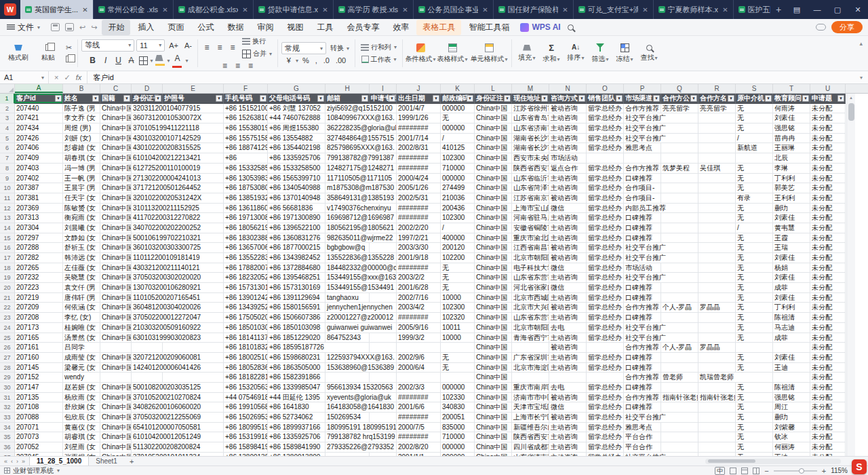 This screenshot has width=868, height=475. Describe the element at coordinates (66, 77) in the screenshot. I see `confirm-entry-icon: ✓` at that location.